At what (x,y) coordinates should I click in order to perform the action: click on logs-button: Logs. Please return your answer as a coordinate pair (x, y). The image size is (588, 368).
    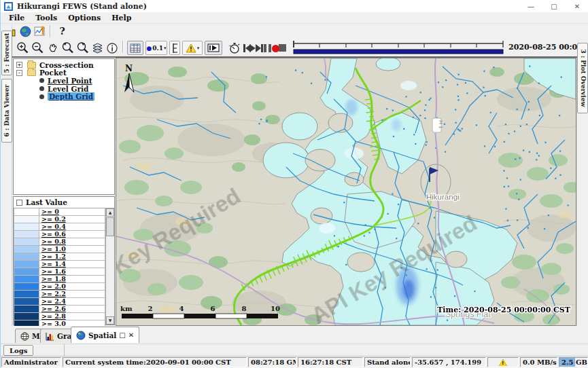
    Looking at the image, I should click on (18, 350).